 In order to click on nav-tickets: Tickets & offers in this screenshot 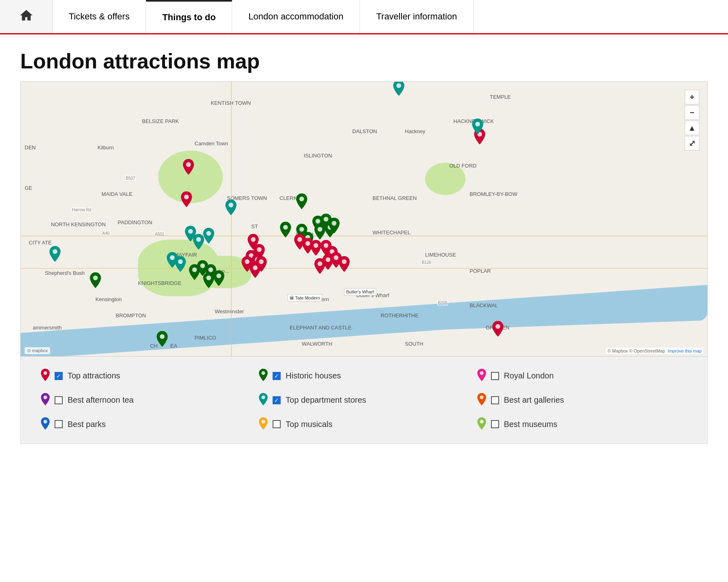, I will do `click(99, 17)`.